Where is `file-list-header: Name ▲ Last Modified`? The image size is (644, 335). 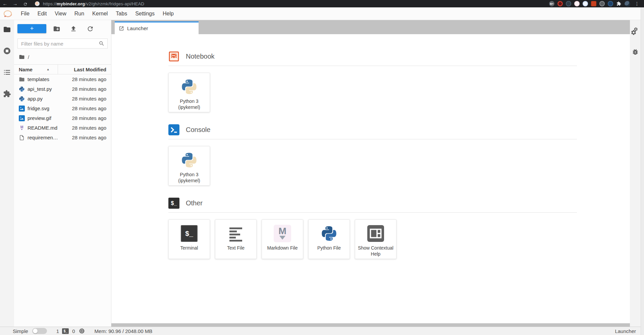 file-list-header: Name ▲ Last Modified is located at coordinates (62, 69).